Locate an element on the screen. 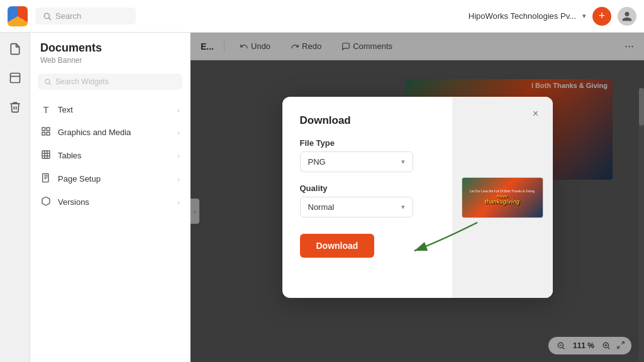 Image resolution: width=644 pixels, height=362 pixels. sidebar-item-tables-label: Tables is located at coordinates (70, 156).